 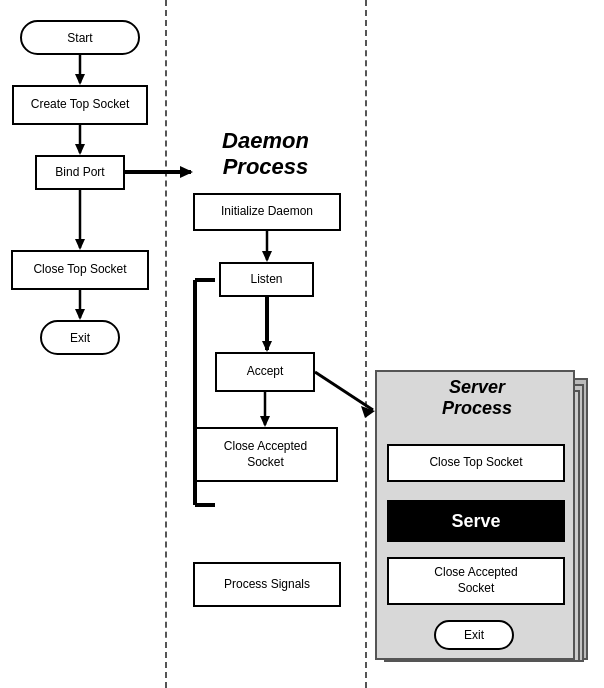 I want to click on accept-node: Accept, so click(x=265, y=372).